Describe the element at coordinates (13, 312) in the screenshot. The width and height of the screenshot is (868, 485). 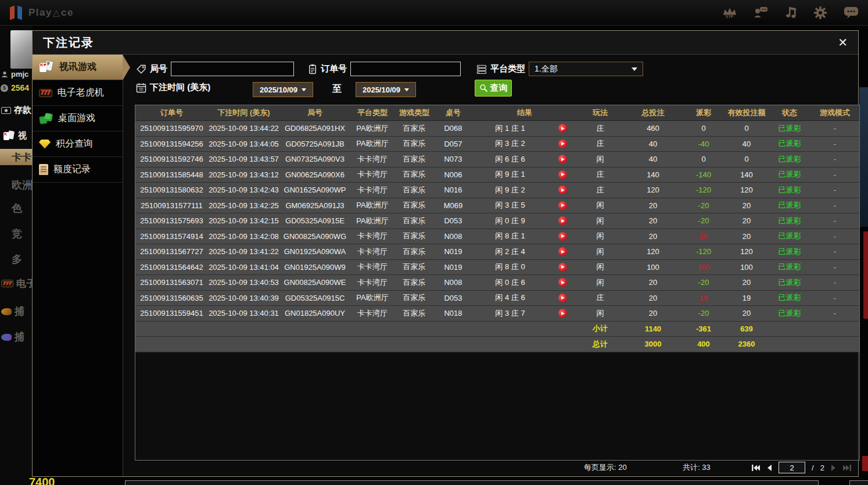
I see `bg-menu-fishing-1: 捕` at that location.